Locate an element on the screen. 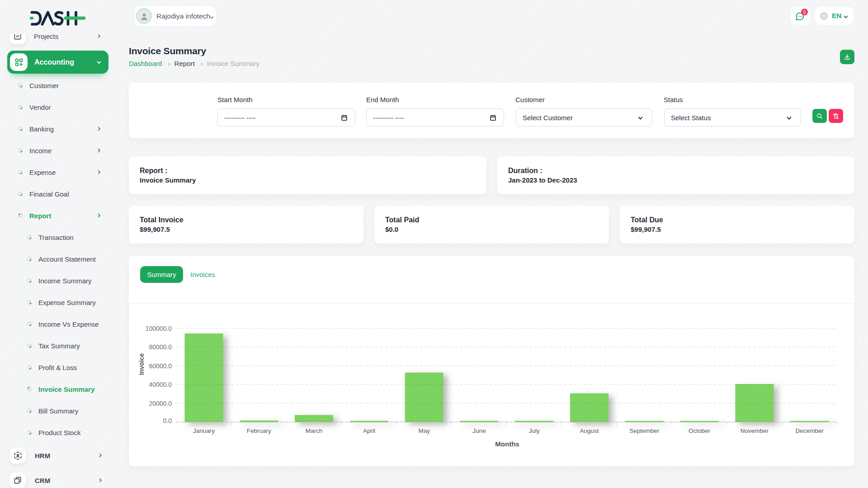 The width and height of the screenshot is (868, 488). svg-text: December is located at coordinates (810, 431).